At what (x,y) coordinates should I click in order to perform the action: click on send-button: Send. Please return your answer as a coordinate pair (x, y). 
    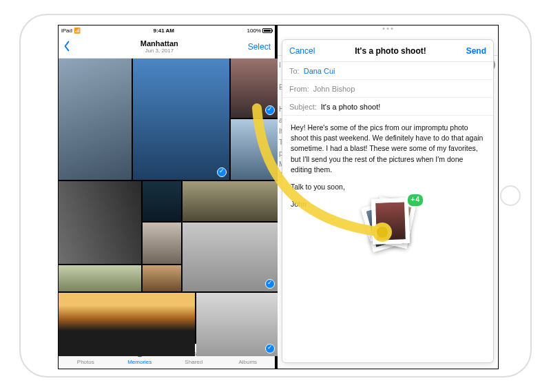
    Looking at the image, I should click on (477, 51).